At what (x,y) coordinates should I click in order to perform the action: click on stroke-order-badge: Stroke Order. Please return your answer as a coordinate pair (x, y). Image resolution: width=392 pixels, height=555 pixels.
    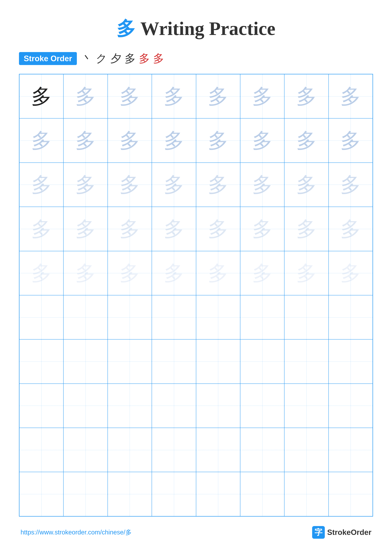
    Looking at the image, I should click on (48, 58).